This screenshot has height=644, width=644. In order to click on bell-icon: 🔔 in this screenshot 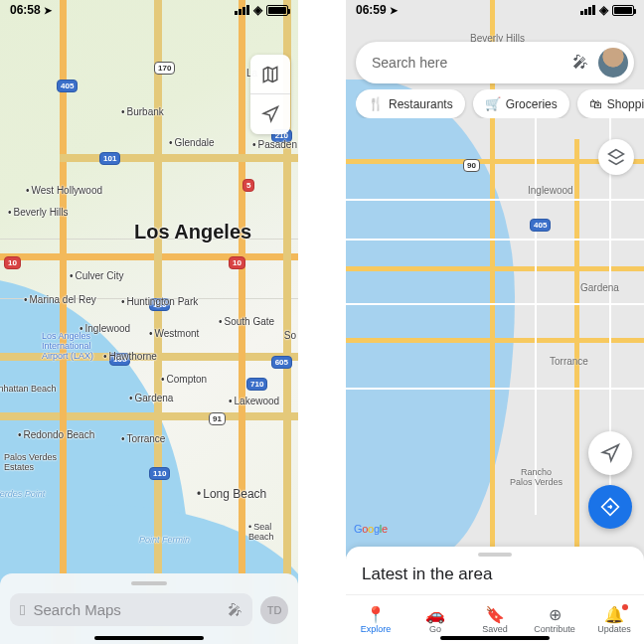, I will do `click(614, 614)`.